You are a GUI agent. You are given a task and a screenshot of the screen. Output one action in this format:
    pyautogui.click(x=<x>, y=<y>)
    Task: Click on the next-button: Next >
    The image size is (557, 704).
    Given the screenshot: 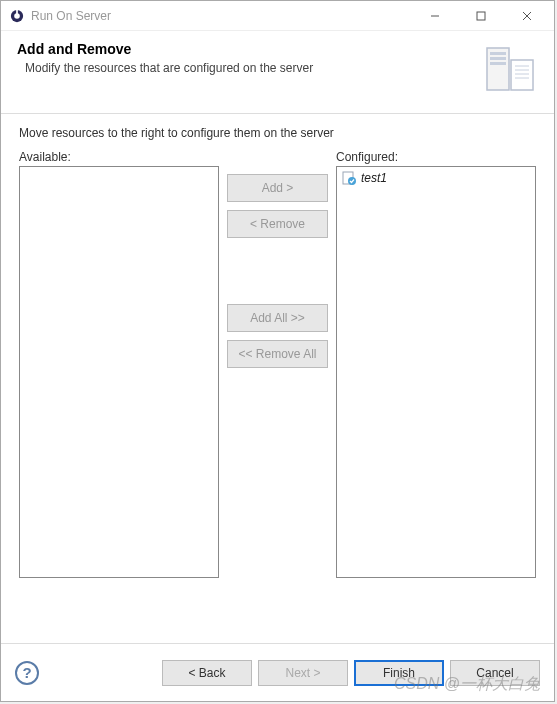 What is the action you would take?
    pyautogui.click(x=303, y=673)
    